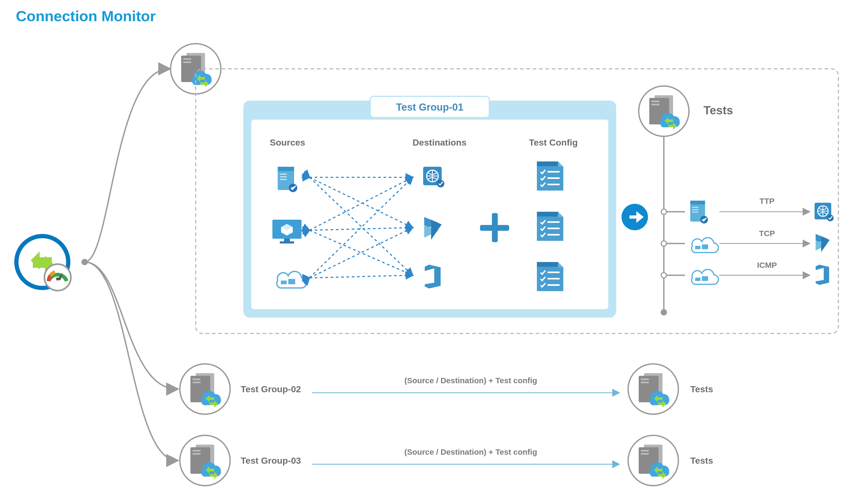 Image resolution: width=868 pixels, height=501 pixels. What do you see at coordinates (434, 177) in the screenshot?
I see `dest-globe-icon` at bounding box center [434, 177].